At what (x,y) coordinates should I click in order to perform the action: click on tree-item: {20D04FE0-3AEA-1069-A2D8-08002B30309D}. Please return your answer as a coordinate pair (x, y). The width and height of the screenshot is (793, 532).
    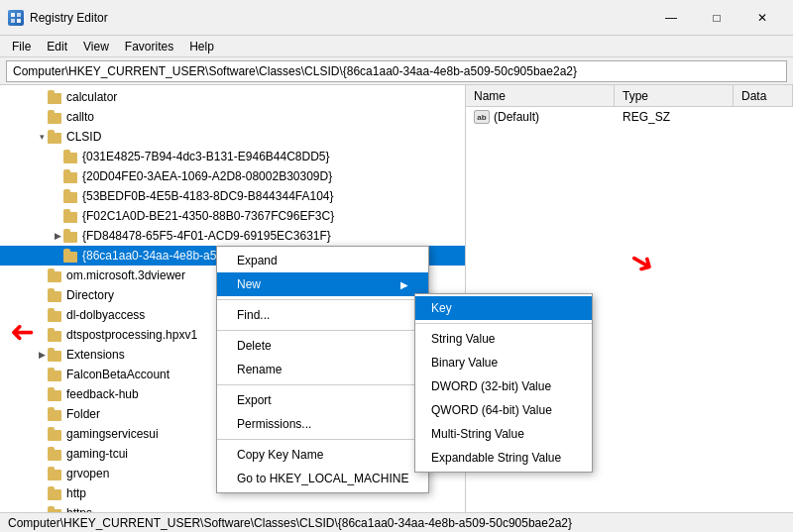
    Looking at the image, I should click on (232, 176).